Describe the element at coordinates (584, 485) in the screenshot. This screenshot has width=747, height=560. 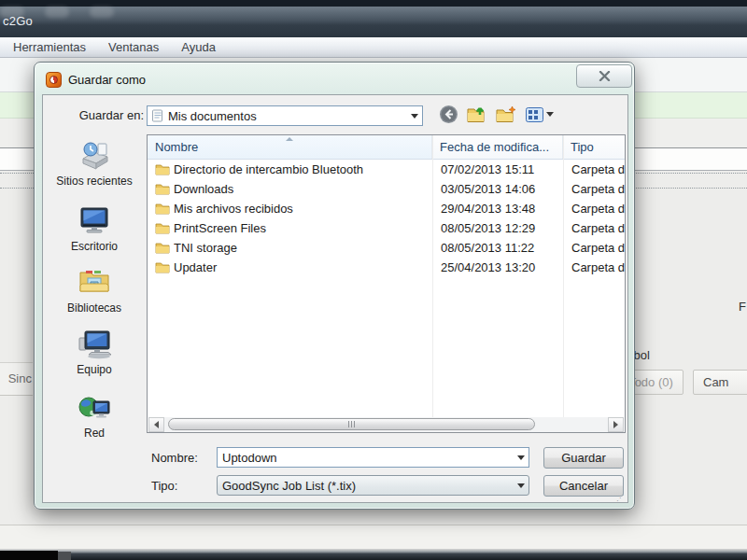
I see `cancel-button: Cancelar` at that location.